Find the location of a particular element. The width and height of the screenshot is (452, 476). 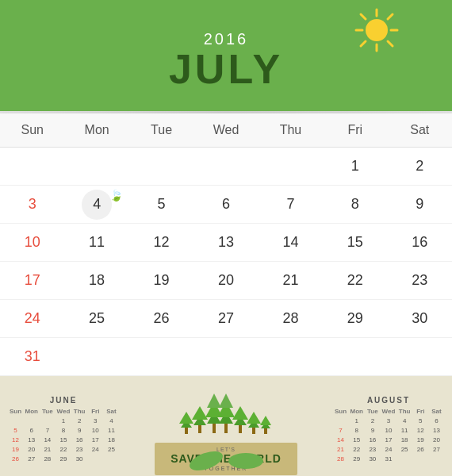

cal-cell-jul20: 20 is located at coordinates (225, 281).